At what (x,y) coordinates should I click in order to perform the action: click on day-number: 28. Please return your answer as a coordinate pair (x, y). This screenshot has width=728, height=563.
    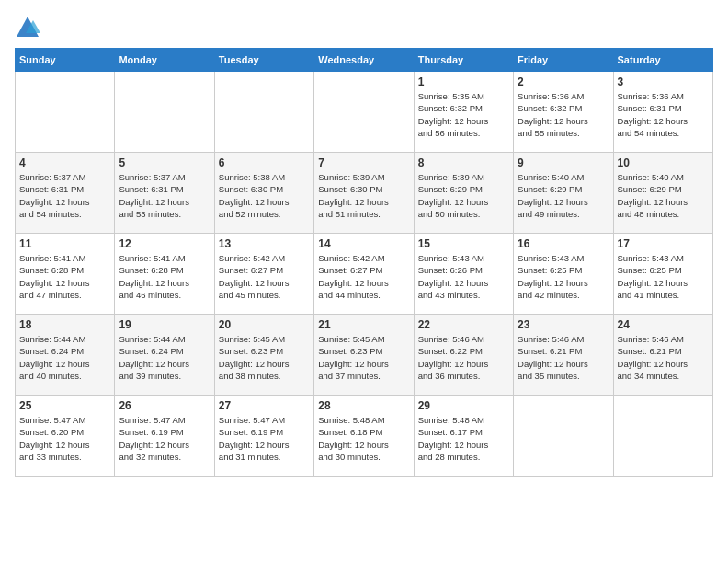
    Looking at the image, I should click on (364, 406).